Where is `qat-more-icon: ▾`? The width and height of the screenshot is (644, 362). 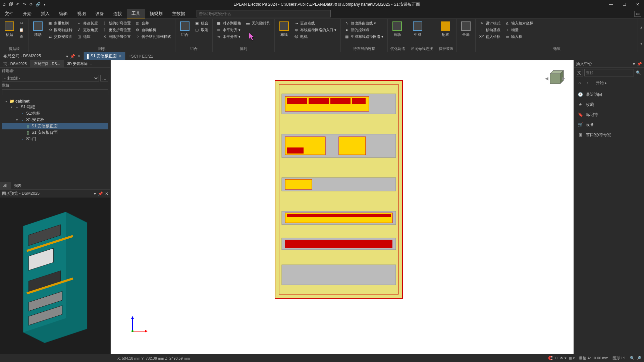
qat-more-icon: ▾ is located at coordinates (45, 4).